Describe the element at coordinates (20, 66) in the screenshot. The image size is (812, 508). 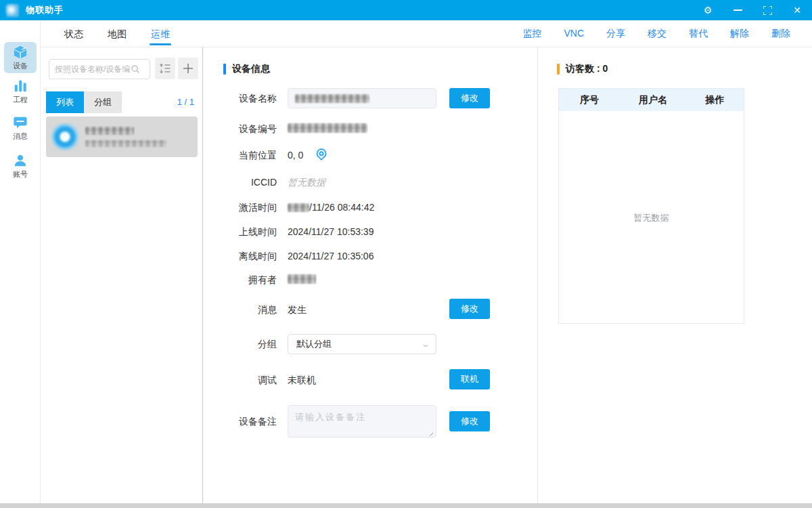
I see `sidebar-item-label: 设备` at that location.